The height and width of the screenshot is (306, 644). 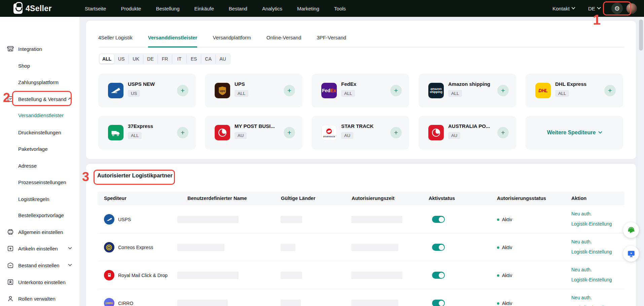 What do you see at coordinates (40, 82) in the screenshot?
I see `sidebar-item-zahlungsplattform: Zahlungsplattform` at bounding box center [40, 82].